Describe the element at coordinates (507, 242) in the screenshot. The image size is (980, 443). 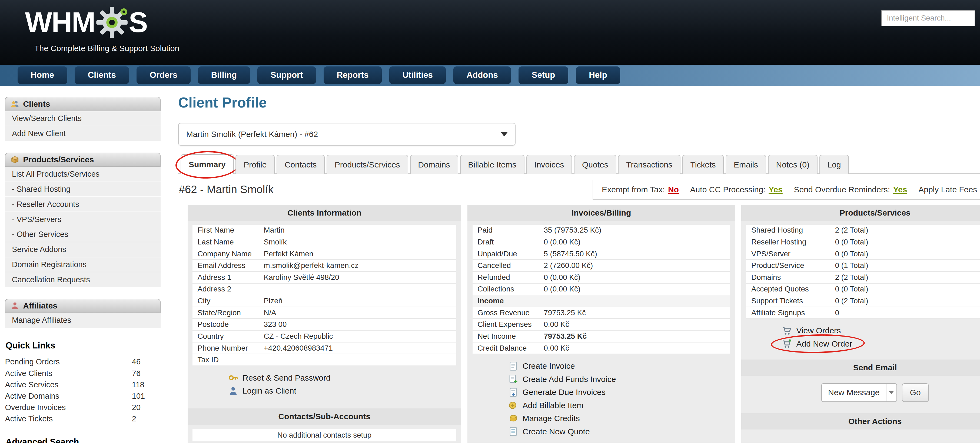
I see `row-label: Draft` at that location.